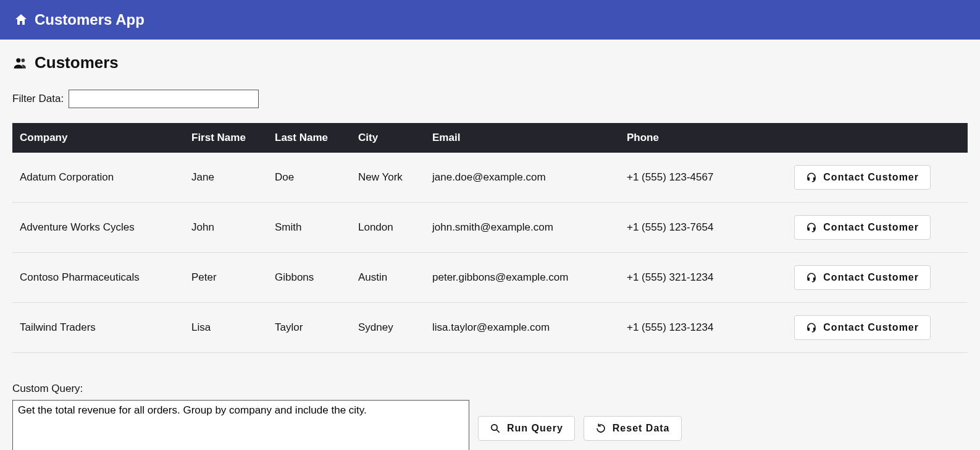 The image size is (980, 450). What do you see at coordinates (310, 227) in the screenshot?
I see `cell-last-name: Smith` at bounding box center [310, 227].